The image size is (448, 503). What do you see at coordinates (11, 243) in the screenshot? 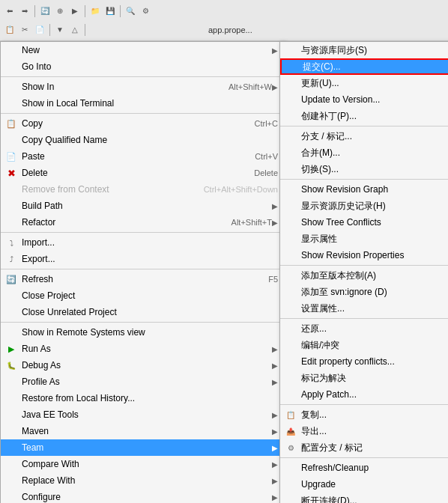
I see `import-icon: ⤵` at bounding box center [11, 243].